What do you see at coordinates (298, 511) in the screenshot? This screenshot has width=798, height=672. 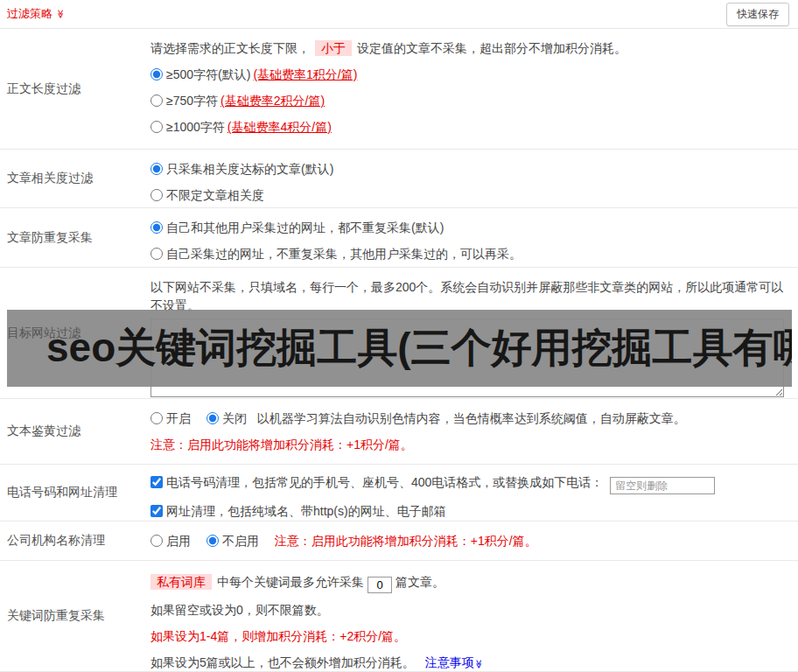 I see `checkbox-option-url: 网址清理，包括纯域名、带http(s)的网址、电子邮箱` at bounding box center [298, 511].